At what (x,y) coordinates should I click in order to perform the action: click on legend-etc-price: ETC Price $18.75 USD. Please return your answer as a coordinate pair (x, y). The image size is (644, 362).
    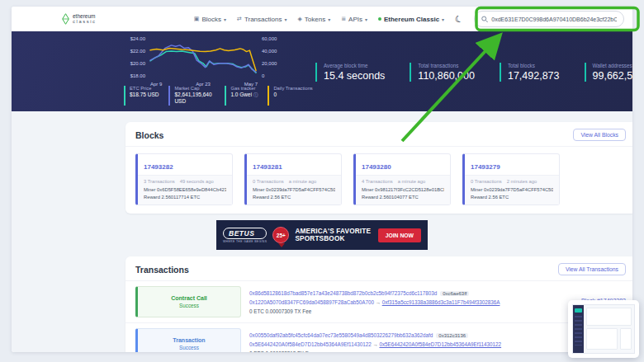
    Looking at the image, I should click on (141, 96).